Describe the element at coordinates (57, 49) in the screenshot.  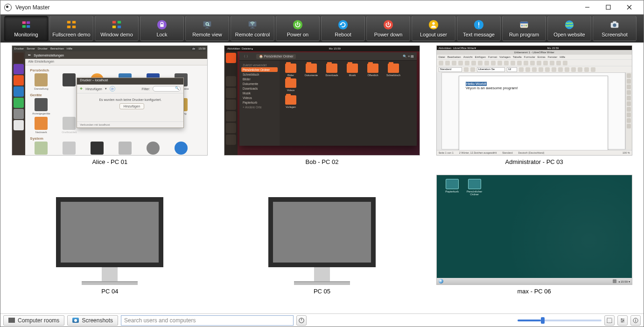
I see `menu-item: Betrachten` at that location.